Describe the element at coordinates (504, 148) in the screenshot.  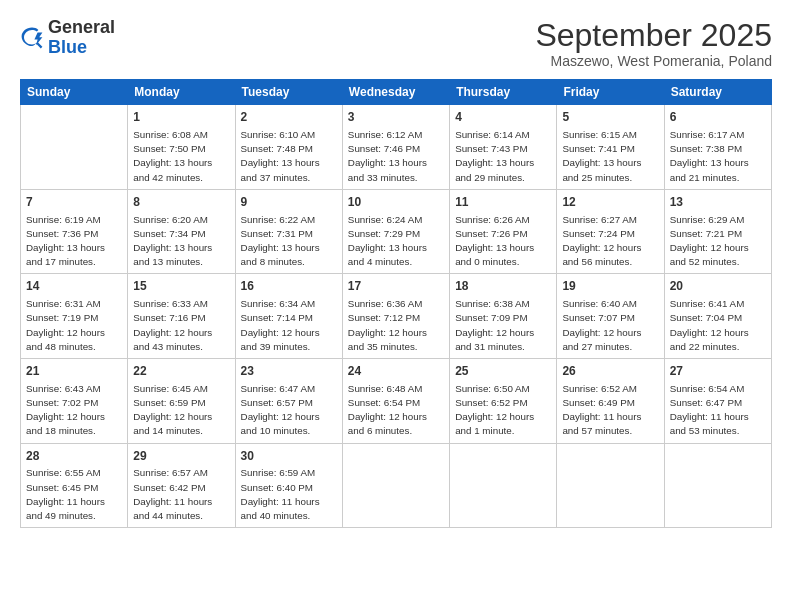
I see `calendar-cell: 4Sunrise: 6:14 AMSunset: 7:43 PMDaylight…` at that location.